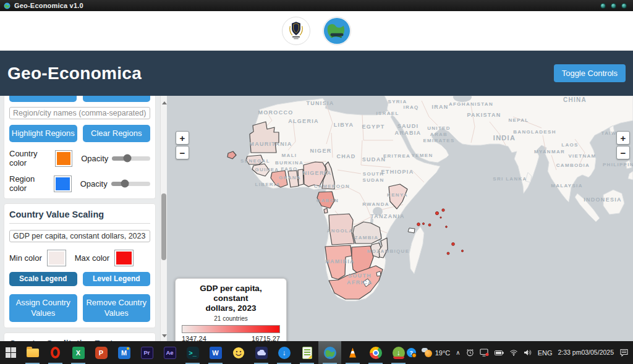 The width and height of the screenshot is (633, 364). What do you see at coordinates (56, 352) in the screenshot?
I see `taskbar-opera` at bounding box center [56, 352].